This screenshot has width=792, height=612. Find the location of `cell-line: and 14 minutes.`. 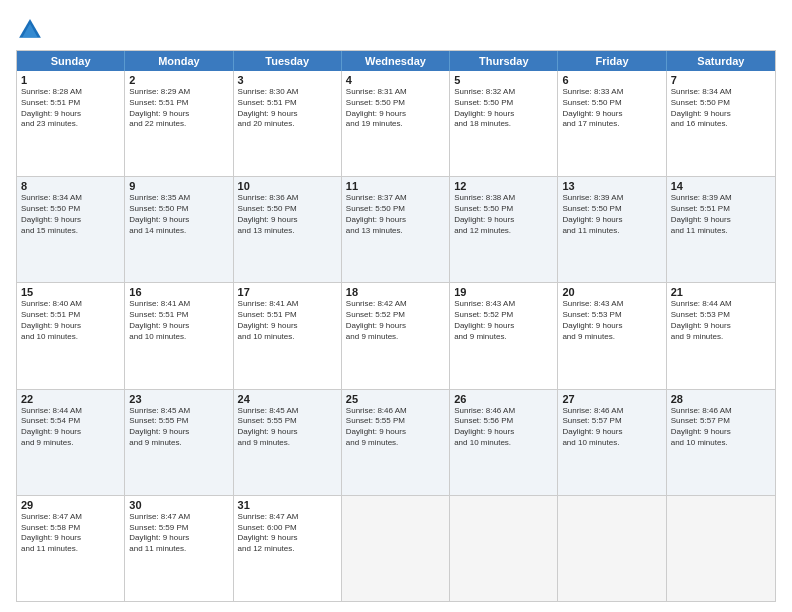

cell-line: and 14 minutes. is located at coordinates (178, 232).